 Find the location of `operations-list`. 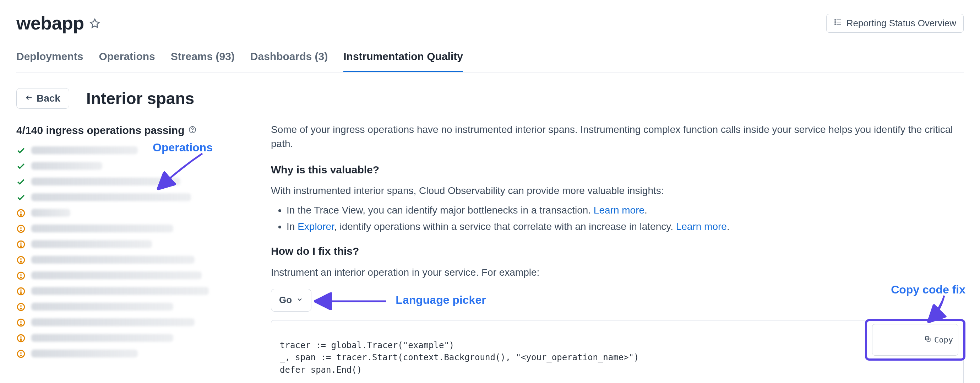

operations-list is located at coordinates (132, 252).